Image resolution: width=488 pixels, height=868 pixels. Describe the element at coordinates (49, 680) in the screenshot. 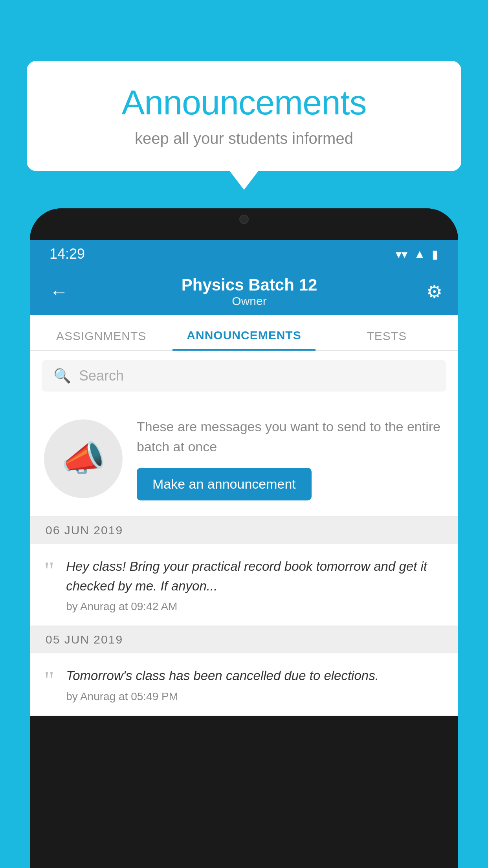

I see `quote-icon-2: "` at that location.